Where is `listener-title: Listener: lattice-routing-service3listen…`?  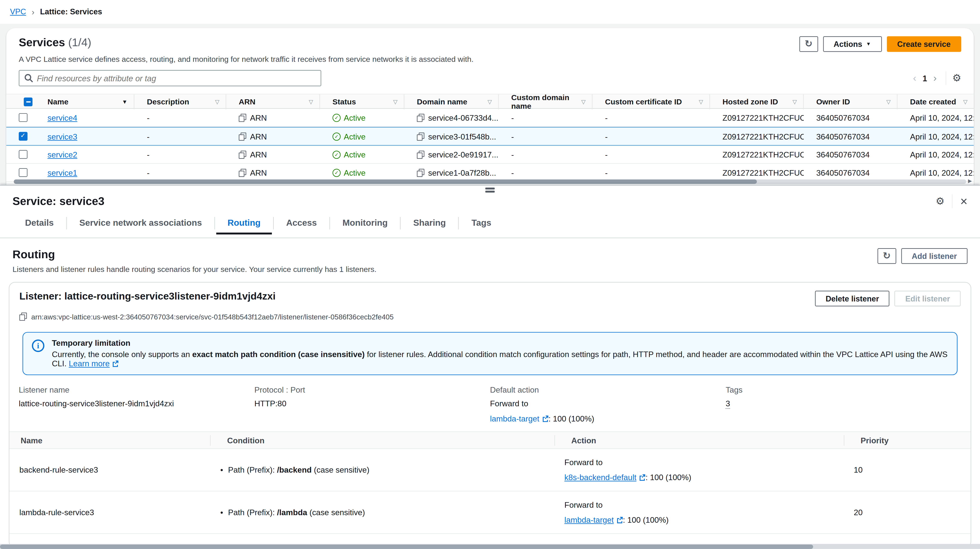
listener-title: Listener: lattice-routing-service3listen… is located at coordinates (148, 296).